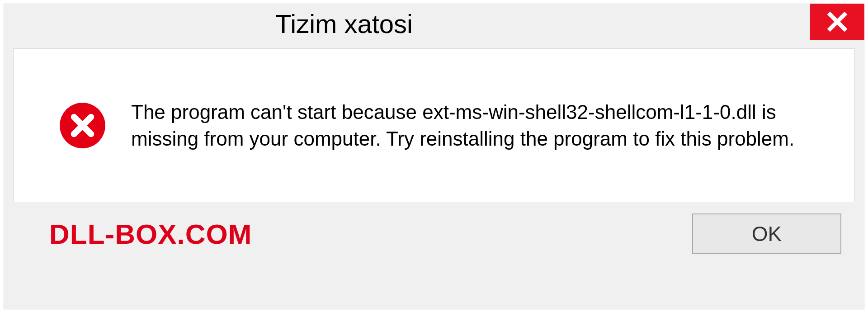 This screenshot has height=313, width=868. What do you see at coordinates (837, 22) in the screenshot?
I see `close-icon` at bounding box center [837, 22].